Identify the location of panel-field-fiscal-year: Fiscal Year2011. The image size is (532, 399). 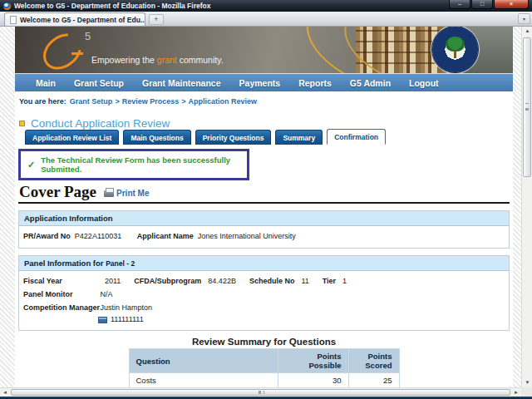
(78, 281).